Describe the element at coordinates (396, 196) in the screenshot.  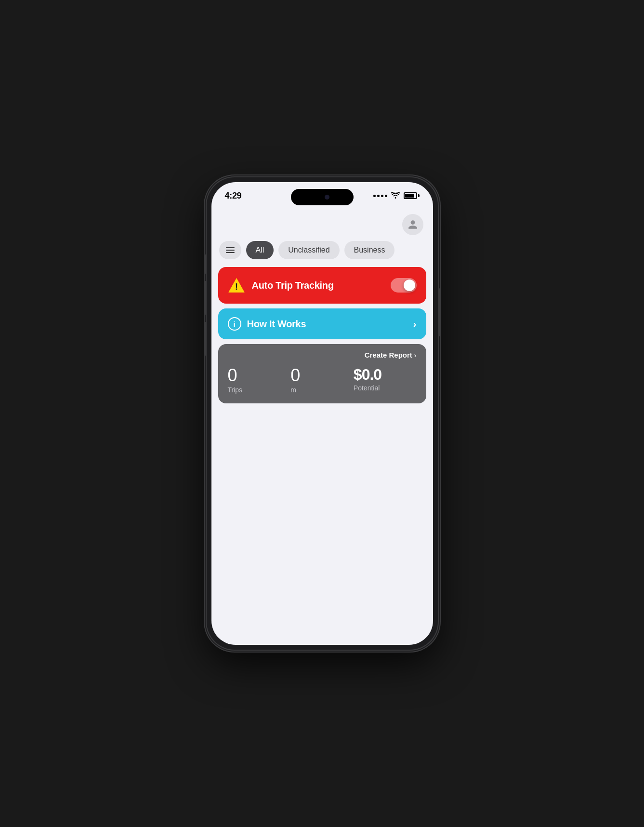
I see `status-icons` at that location.